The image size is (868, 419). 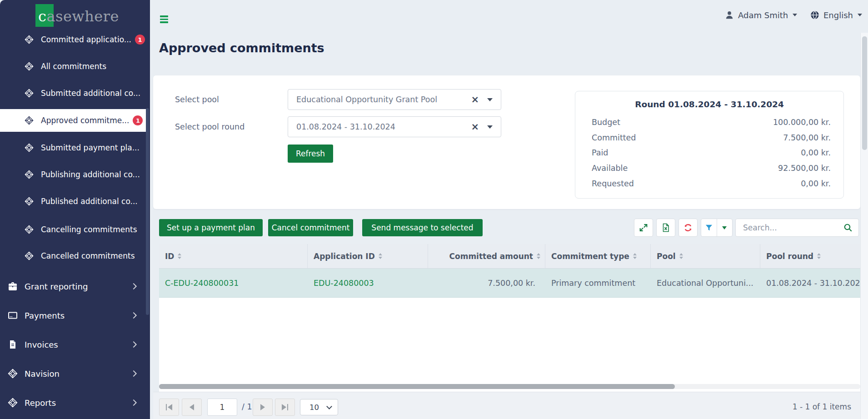 What do you see at coordinates (40, 403) in the screenshot?
I see `sidebar-group-label: Reports` at bounding box center [40, 403].